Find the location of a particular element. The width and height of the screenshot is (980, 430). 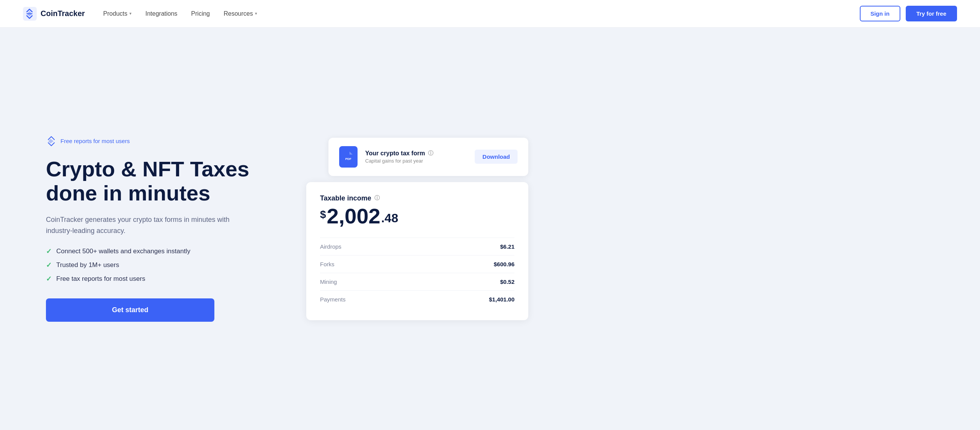

taxable-cents: .48 is located at coordinates (390, 218).